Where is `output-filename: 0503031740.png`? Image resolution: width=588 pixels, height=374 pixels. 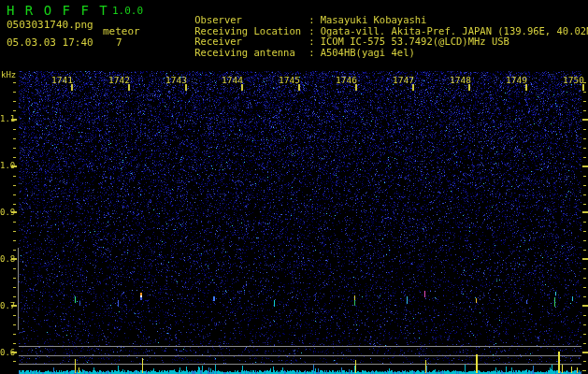
output-filename: 0503031740.png is located at coordinates (50, 24).